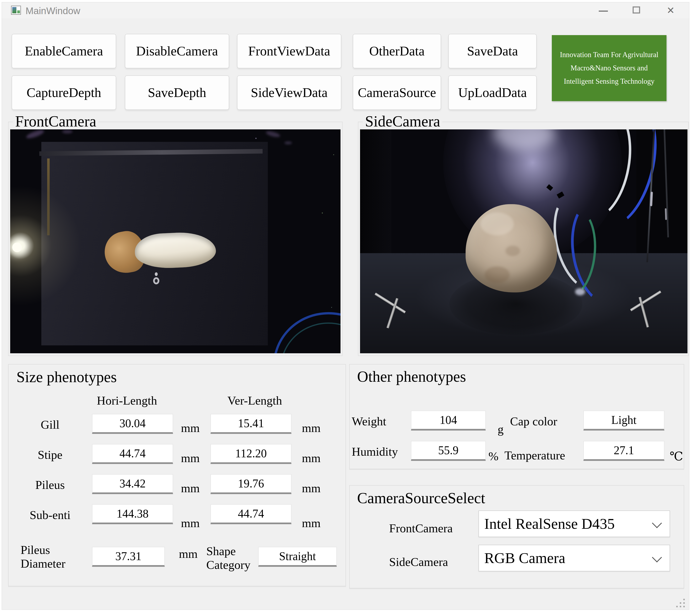  I want to click on camera-source-button: CameraSource, so click(397, 93).